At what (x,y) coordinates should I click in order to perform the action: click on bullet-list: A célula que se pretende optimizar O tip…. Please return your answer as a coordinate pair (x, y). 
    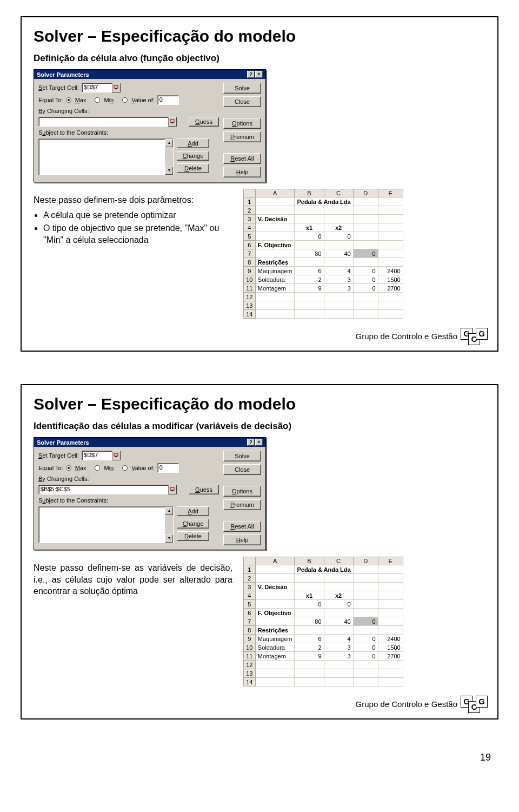
    Looking at the image, I should click on (133, 228).